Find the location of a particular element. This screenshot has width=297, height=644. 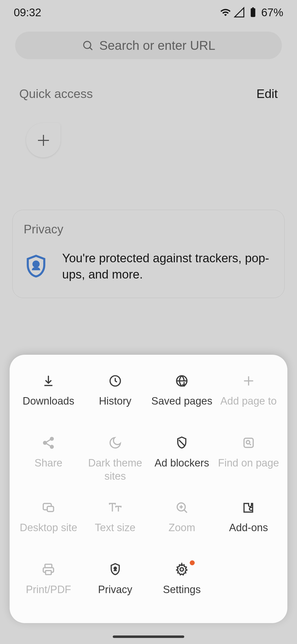

nav-indicator is located at coordinates (148, 637).